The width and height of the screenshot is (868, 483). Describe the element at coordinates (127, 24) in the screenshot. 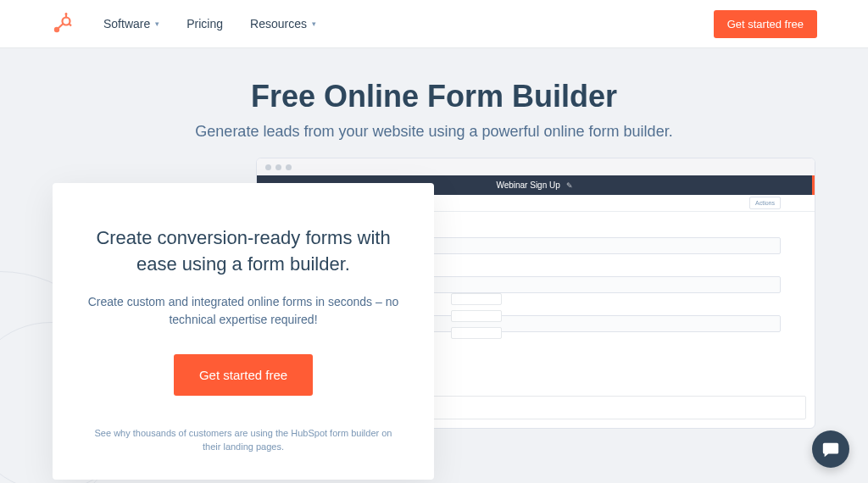

I see `nav-label: Software` at that location.